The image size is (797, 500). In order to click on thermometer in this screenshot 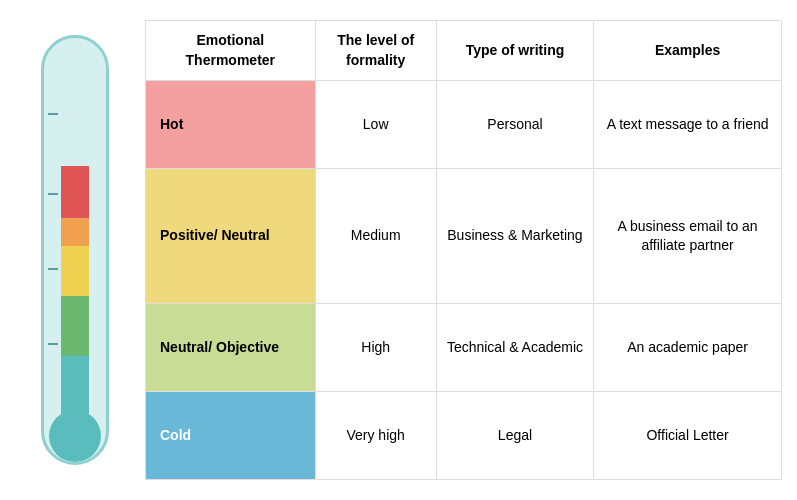, I will do `click(75, 250)`.